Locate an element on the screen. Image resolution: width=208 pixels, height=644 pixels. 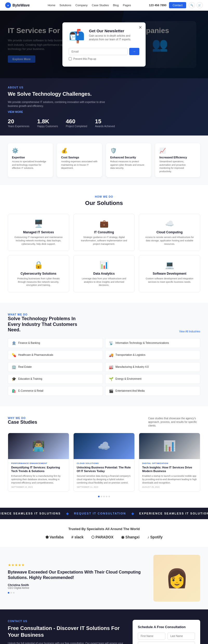
nav-home: Home is located at coordinates (51, 5).